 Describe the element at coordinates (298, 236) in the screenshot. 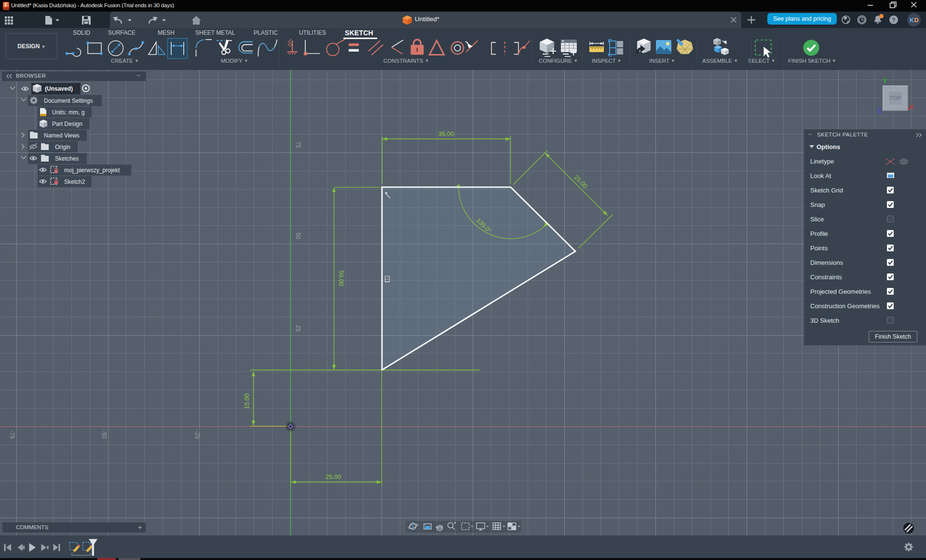

I see `svg-text: 50` at that location.